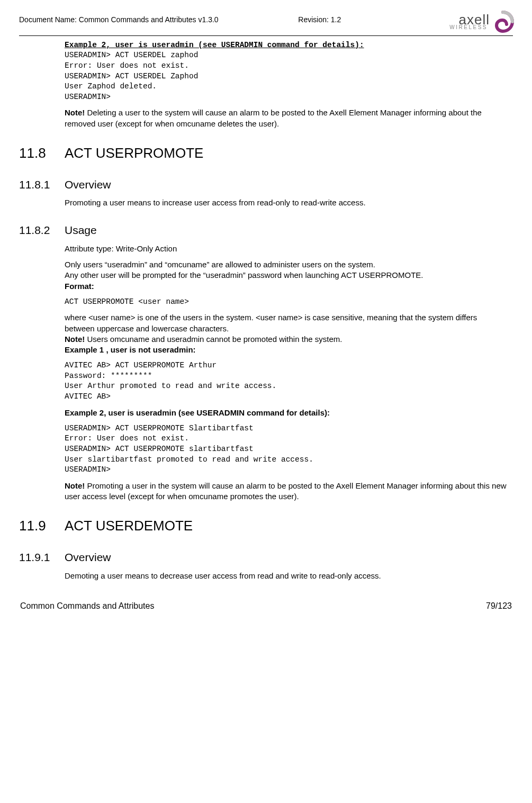  What do you see at coordinates (503, 22) in the screenshot?
I see `logo-swirl-icon` at bounding box center [503, 22].